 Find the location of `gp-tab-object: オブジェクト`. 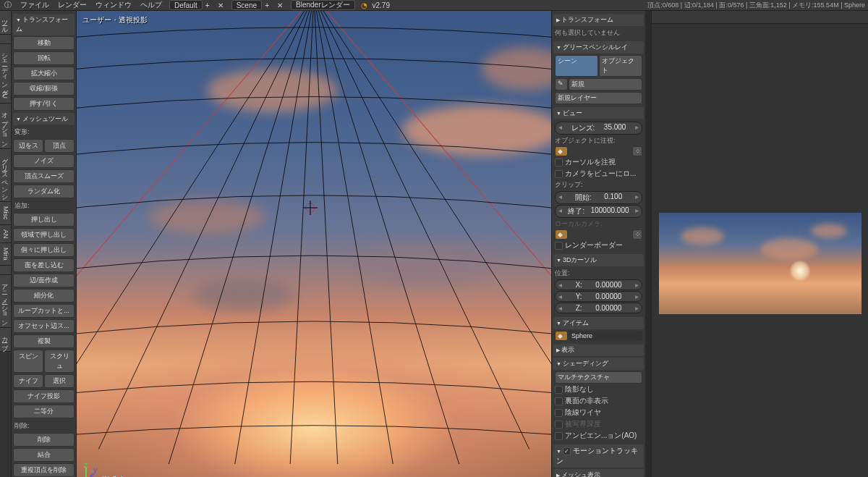

gp-tab-object: オブジェクト is located at coordinates (621, 66).